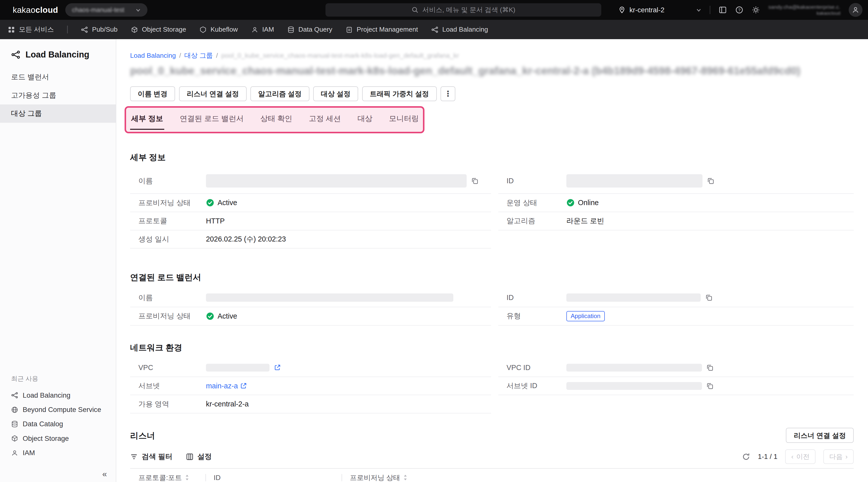  I want to click on listener-table-header: 프로토콜:포트 ID 프로비저닝 상태, so click(492, 475).